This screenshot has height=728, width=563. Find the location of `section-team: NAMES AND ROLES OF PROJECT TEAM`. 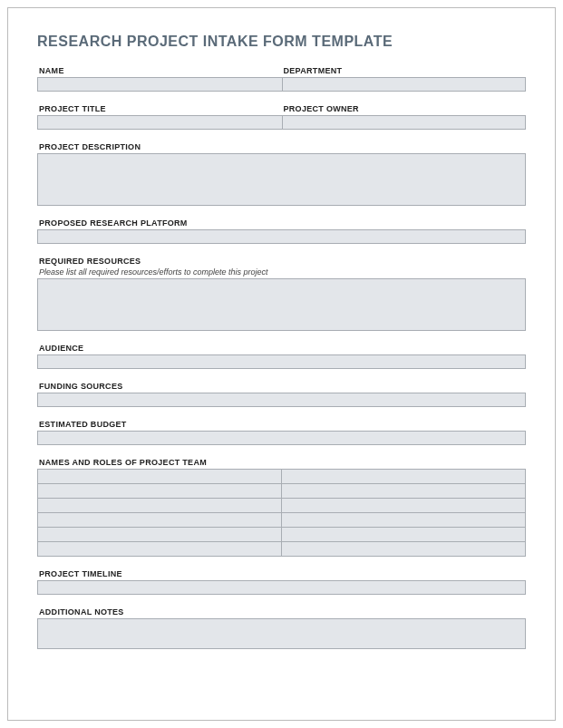

section-team: NAMES AND ROLES OF PROJECT TEAM is located at coordinates (281, 508).